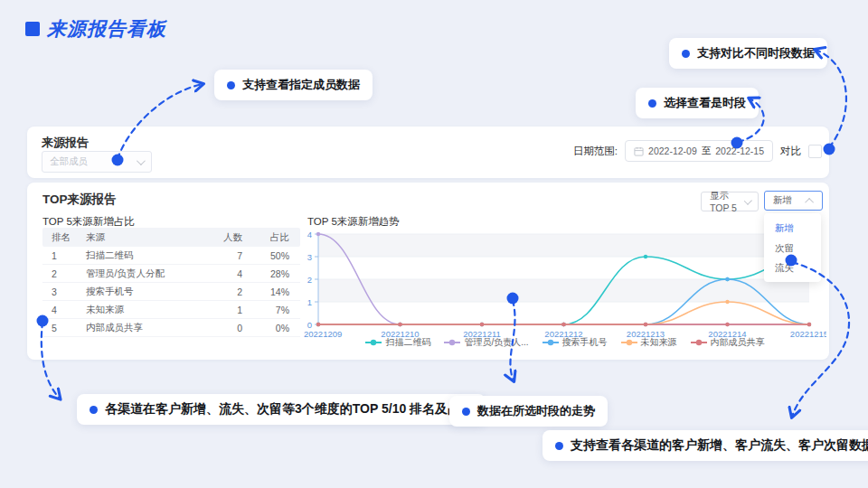 The image size is (868, 488). I want to click on column-header: 来源, so click(143, 238).